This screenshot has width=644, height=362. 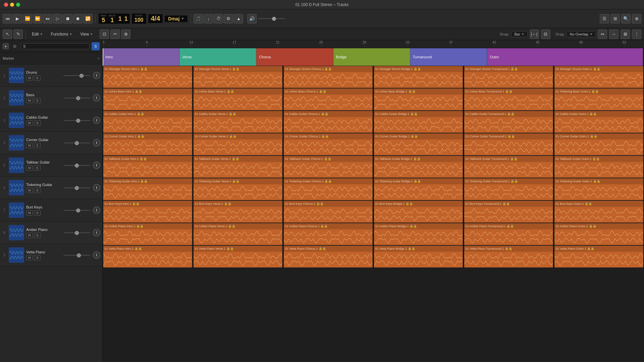 What do you see at coordinates (104, 34) in the screenshot?
I see `zoom-marquee-tool: ⊡` at bounding box center [104, 34].